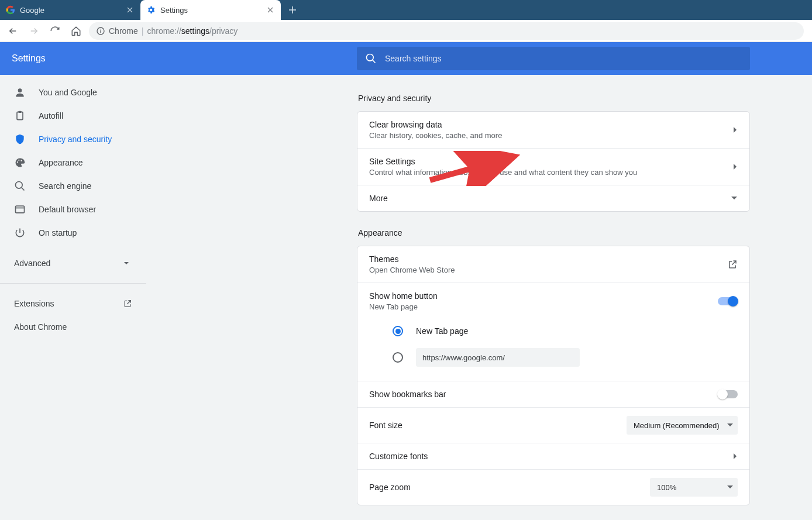 The height and width of the screenshot is (520, 812). What do you see at coordinates (123, 31) in the screenshot?
I see `omnibox-chip: Chrome` at bounding box center [123, 31].